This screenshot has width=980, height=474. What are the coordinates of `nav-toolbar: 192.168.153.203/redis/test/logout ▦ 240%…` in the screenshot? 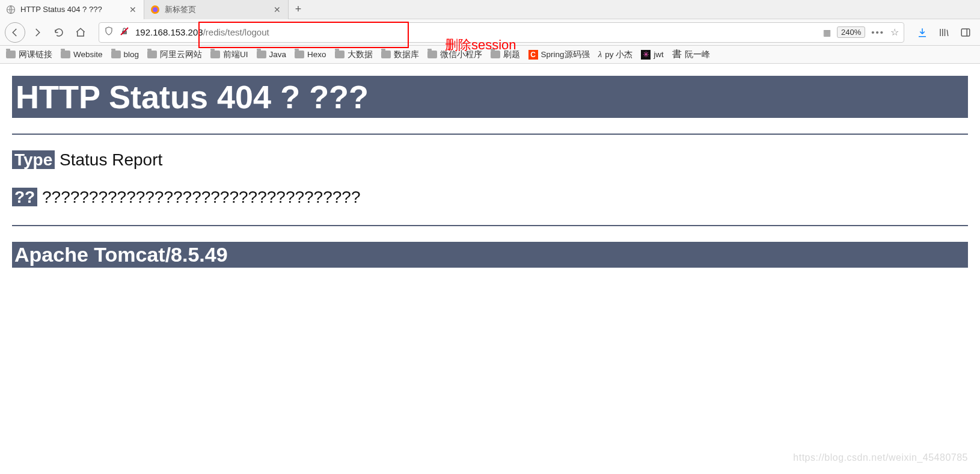 It's located at (490, 32).